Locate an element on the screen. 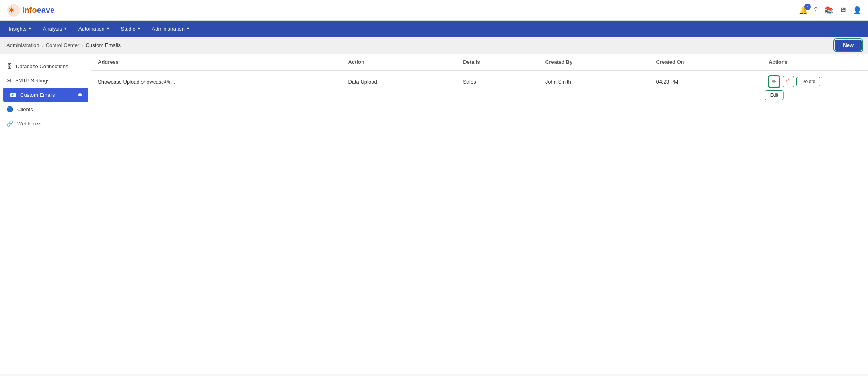 The height and width of the screenshot is (376, 868). monitor-button: 🖥 is located at coordinates (843, 10).